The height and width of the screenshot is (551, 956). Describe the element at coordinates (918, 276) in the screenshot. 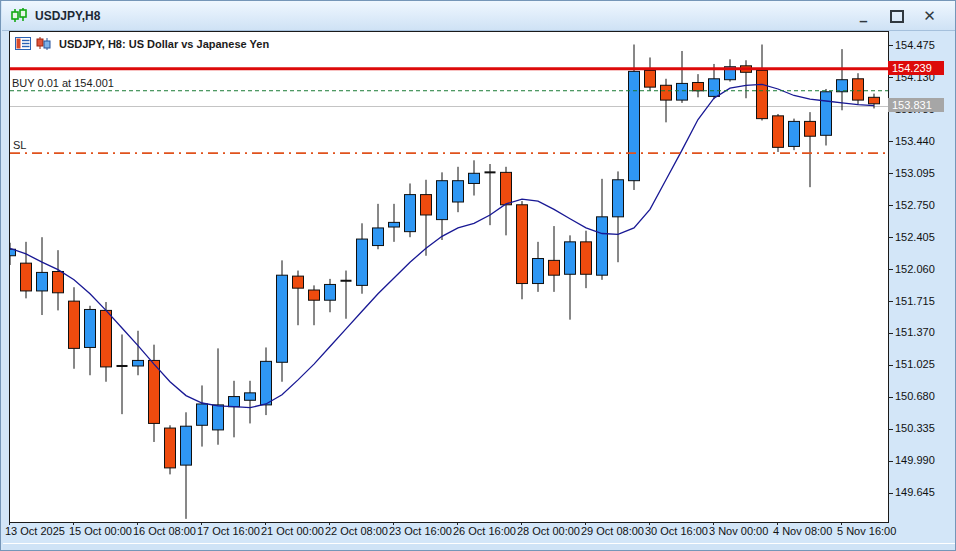

I see `price-axis: 154.475154.130153.785153.440153.095152.7…` at that location.